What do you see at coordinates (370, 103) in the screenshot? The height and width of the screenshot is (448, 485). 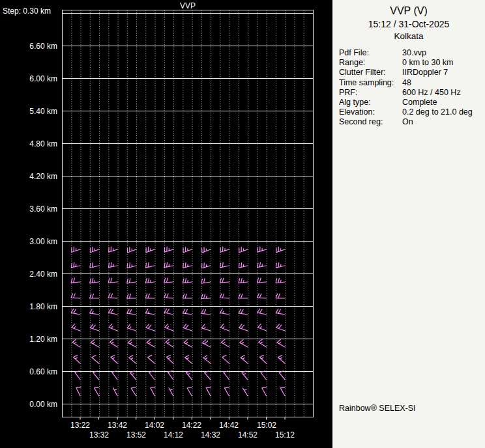 I see `field-label: Alg type:` at bounding box center [370, 103].